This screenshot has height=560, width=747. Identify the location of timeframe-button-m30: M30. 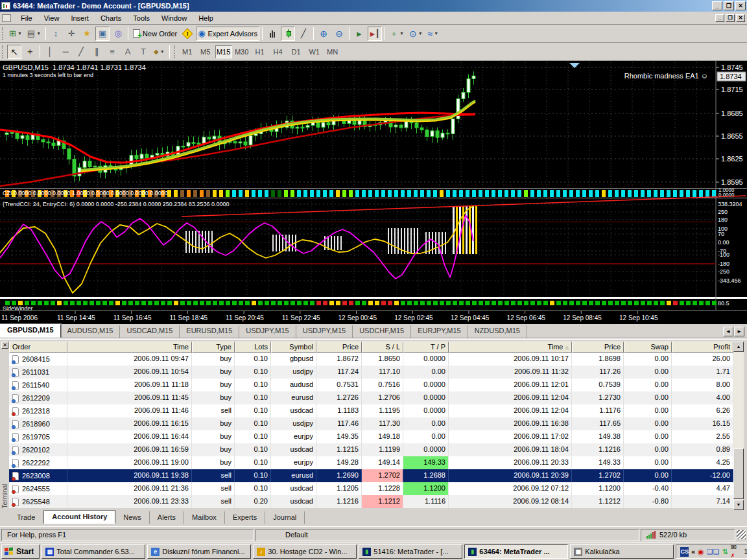
(242, 52).